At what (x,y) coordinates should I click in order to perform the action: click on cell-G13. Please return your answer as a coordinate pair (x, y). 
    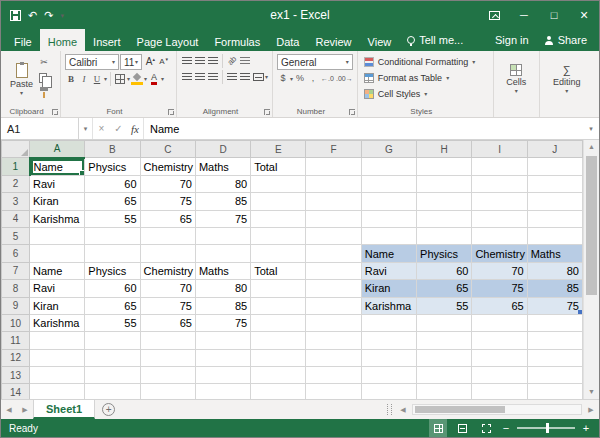
    Looking at the image, I should click on (388, 376).